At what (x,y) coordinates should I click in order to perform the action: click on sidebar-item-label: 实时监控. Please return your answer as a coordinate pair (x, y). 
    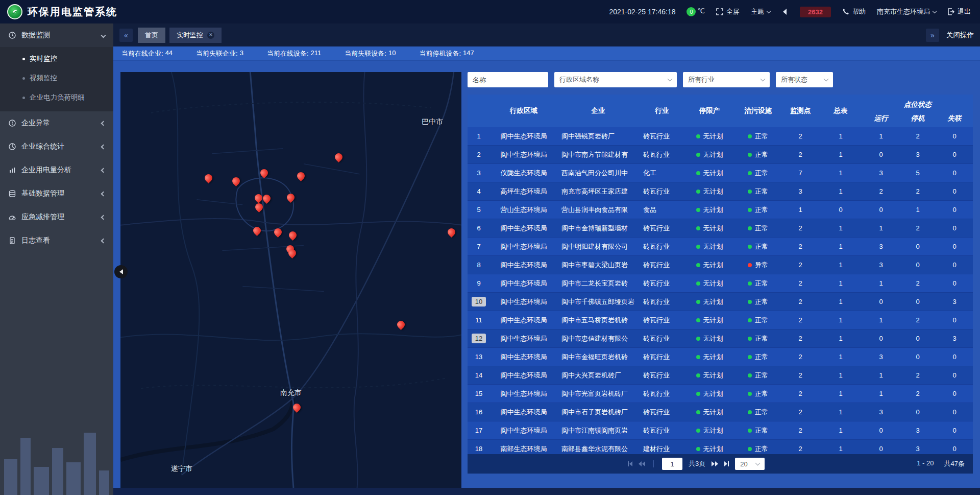
    Looking at the image, I should click on (43, 59).